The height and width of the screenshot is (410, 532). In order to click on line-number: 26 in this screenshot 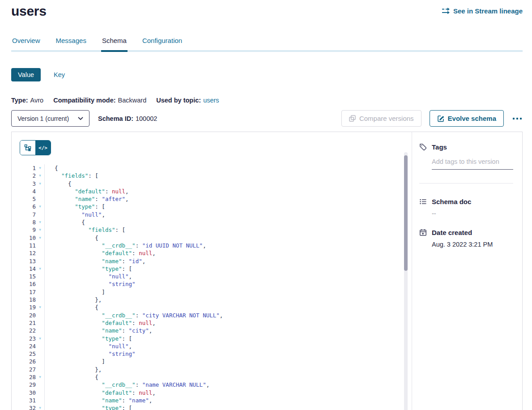, I will do `click(28, 362)`.